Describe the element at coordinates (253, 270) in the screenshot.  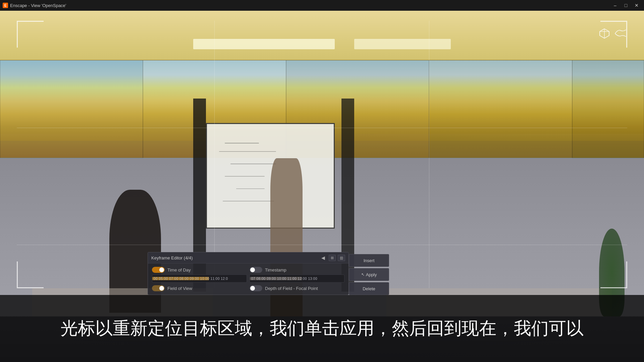
I see `timestamp-toggle-knob` at that location.